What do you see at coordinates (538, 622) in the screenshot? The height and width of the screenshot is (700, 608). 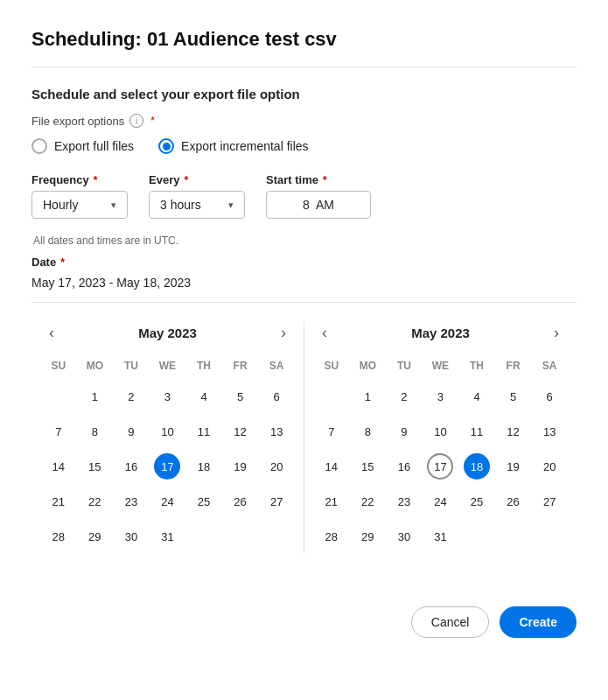 I see `create-button: Create` at bounding box center [538, 622].